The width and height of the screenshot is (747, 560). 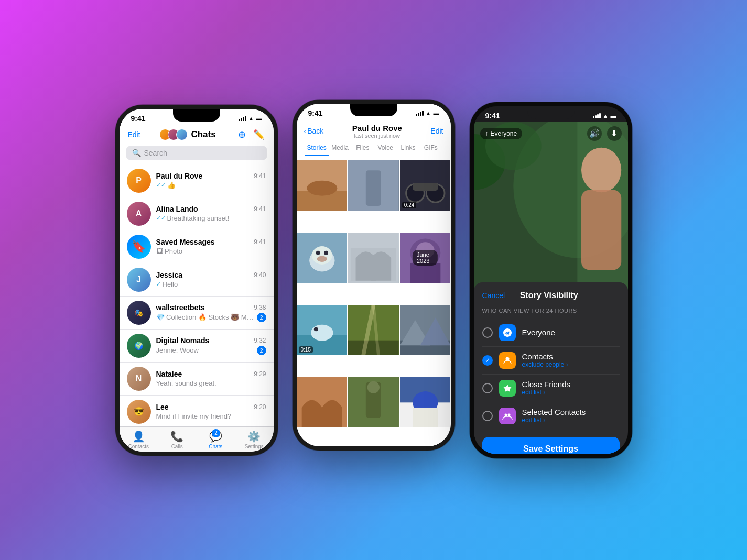 What do you see at coordinates (197, 214) in the screenshot?
I see `chat-item-alina: A Alina Lando 9:41 ✓✓ Breathtaking sunse…` at bounding box center [197, 214].